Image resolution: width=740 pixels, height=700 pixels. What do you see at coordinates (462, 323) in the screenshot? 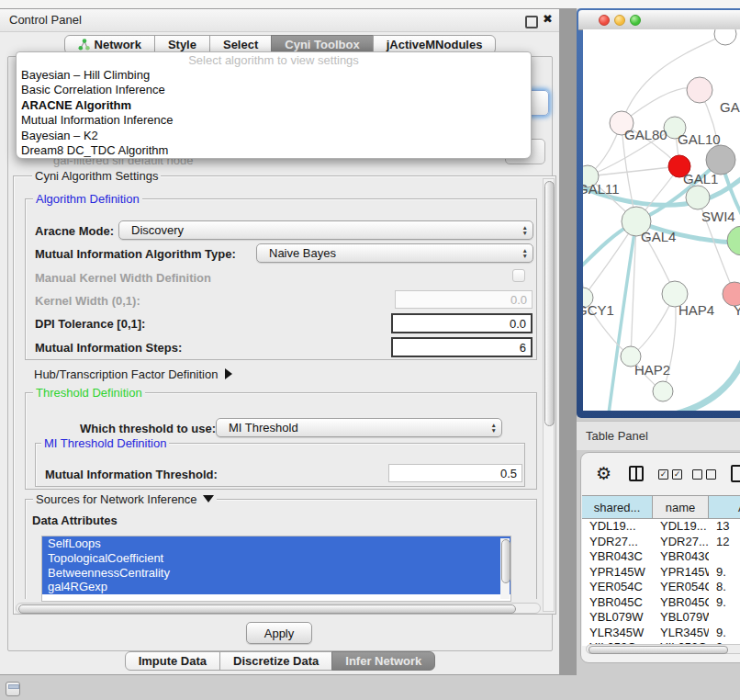
I see `dpi-tolerance-field: 0.0` at bounding box center [462, 323].